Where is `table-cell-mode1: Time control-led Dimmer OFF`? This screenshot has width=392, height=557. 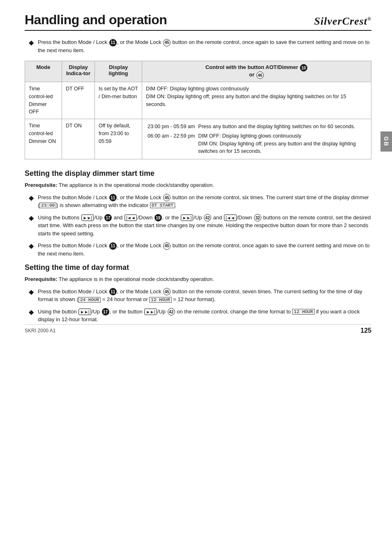
table-cell-mode1: Time control-led Dimmer OFF is located at coordinates (44, 101).